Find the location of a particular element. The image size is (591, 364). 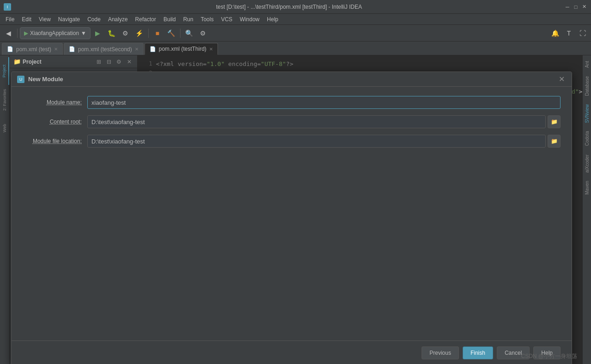

menu-edit: Edit is located at coordinates (27, 19).